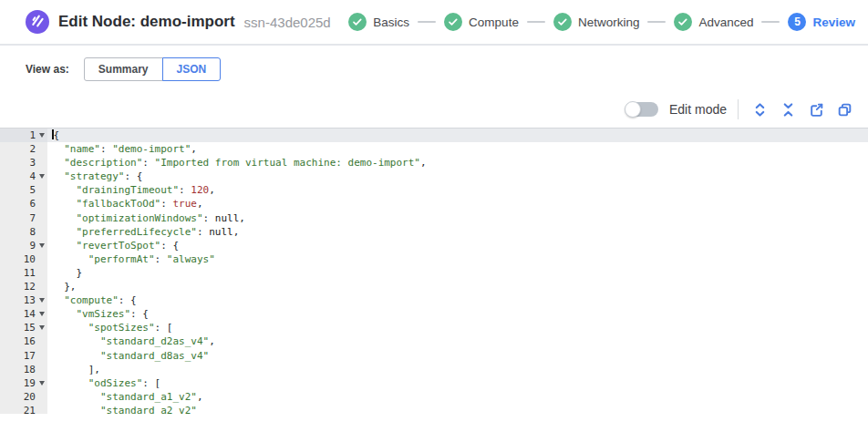  I want to click on copy-icon, so click(844, 109).